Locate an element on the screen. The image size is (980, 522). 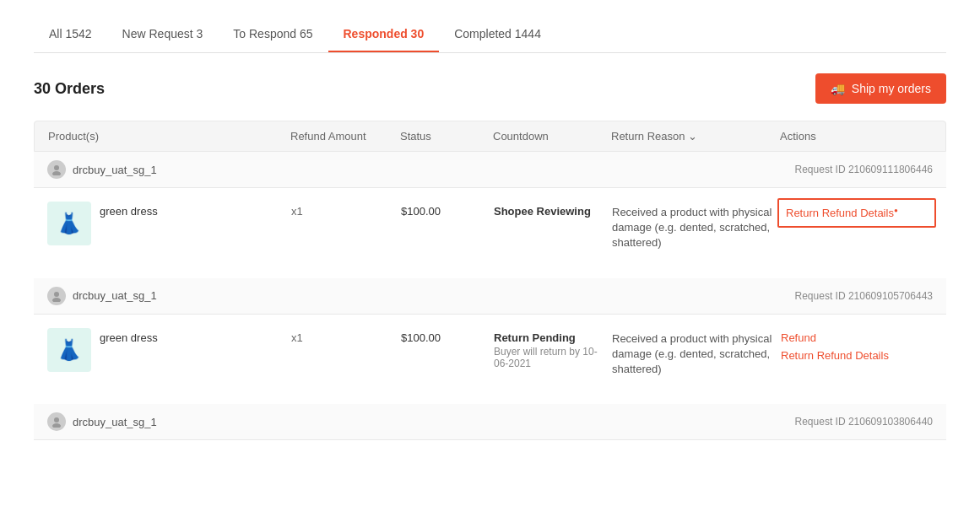
request-id: Request ID 210609111806446 is located at coordinates (864, 170).